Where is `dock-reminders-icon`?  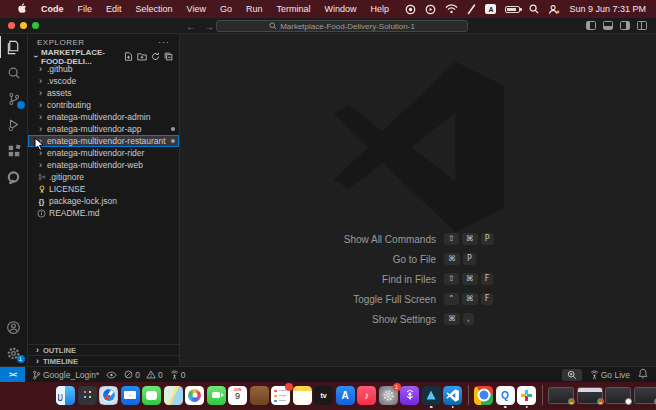
dock-reminders-icon is located at coordinates (280, 396).